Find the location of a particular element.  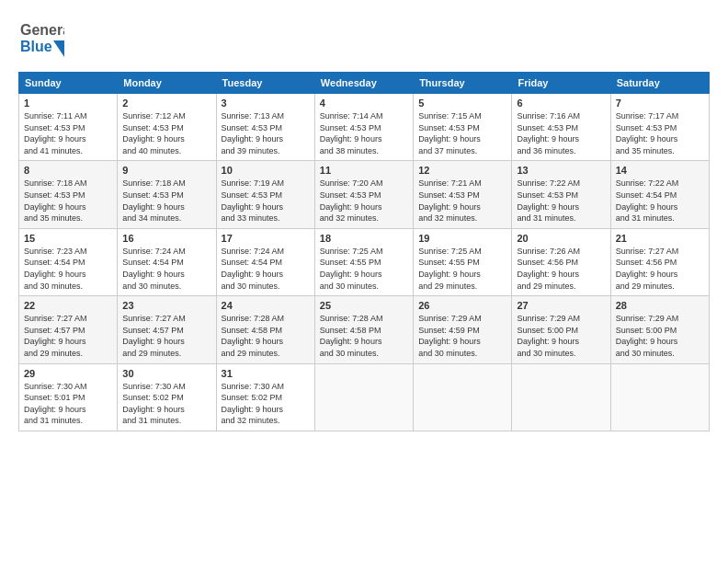

day-number: 28 is located at coordinates (660, 305).